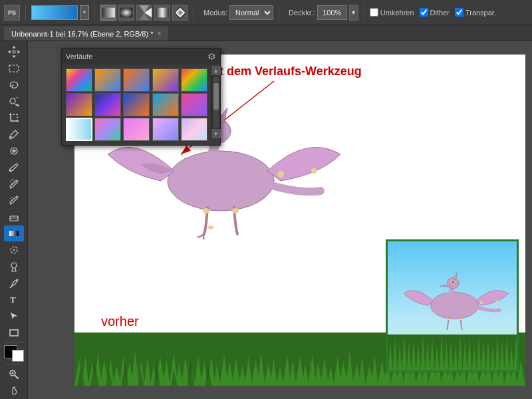 This screenshot has height=399, width=532. What do you see at coordinates (14, 343) in the screenshot?
I see `tool-separator` at bounding box center [14, 343].